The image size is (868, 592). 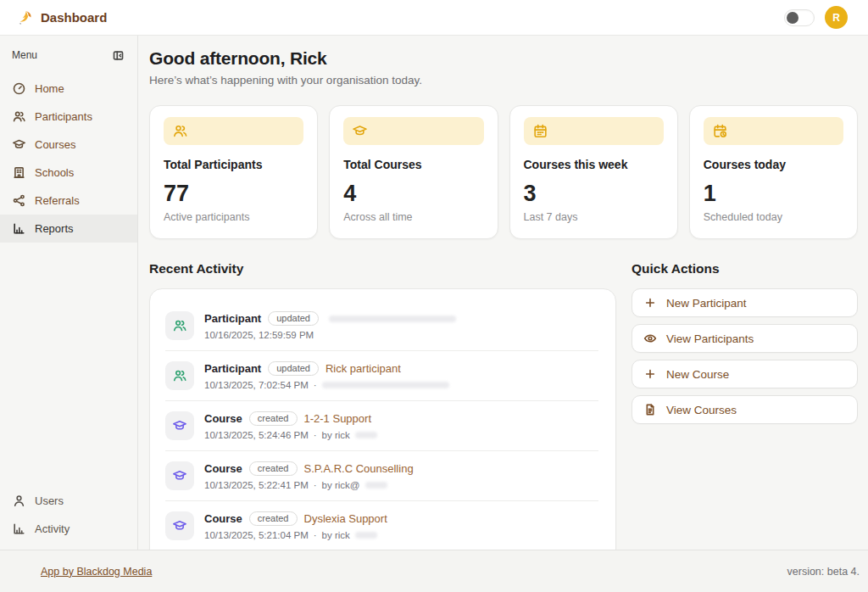 What do you see at coordinates (359, 468) in the screenshot?
I see `activity-link: S.P.A.R.C Counselling` at bounding box center [359, 468].